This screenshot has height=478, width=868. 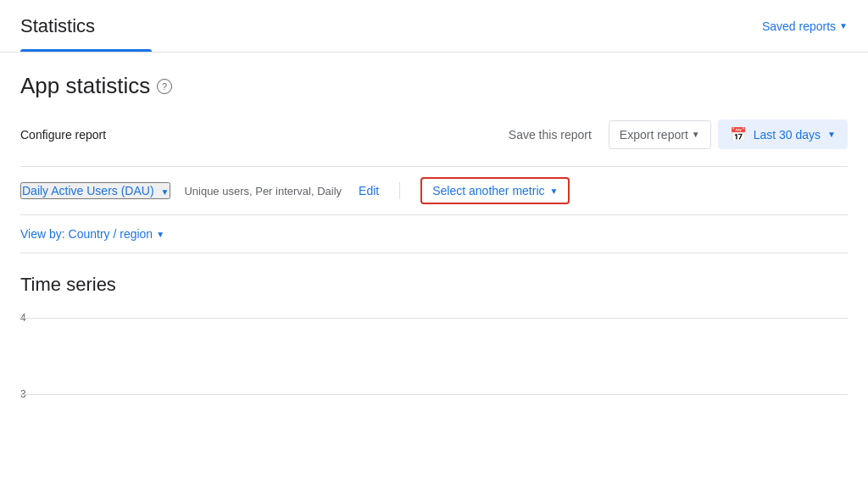 I want to click on calendar-icon: 📅, so click(x=738, y=134).